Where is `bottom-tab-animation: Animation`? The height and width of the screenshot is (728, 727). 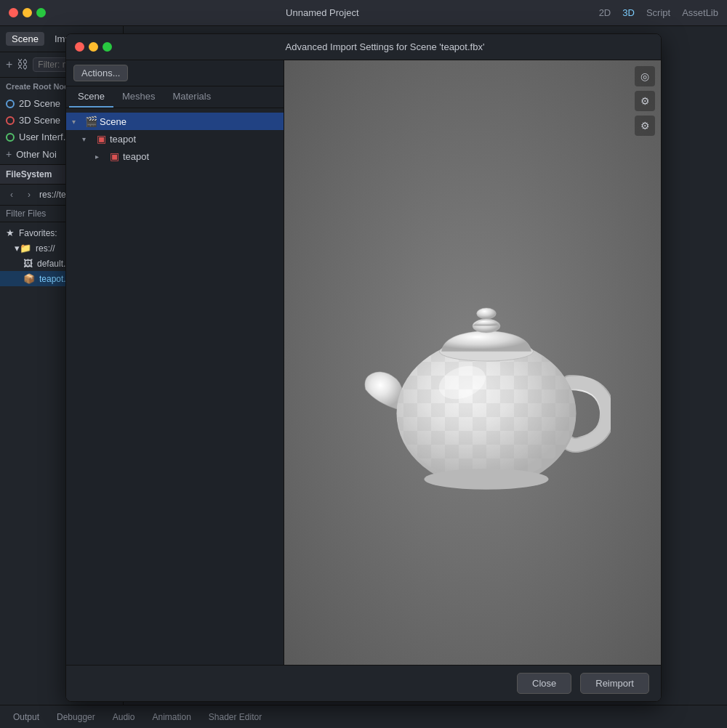
bottom-tab-animation: Animation is located at coordinates (172, 717).